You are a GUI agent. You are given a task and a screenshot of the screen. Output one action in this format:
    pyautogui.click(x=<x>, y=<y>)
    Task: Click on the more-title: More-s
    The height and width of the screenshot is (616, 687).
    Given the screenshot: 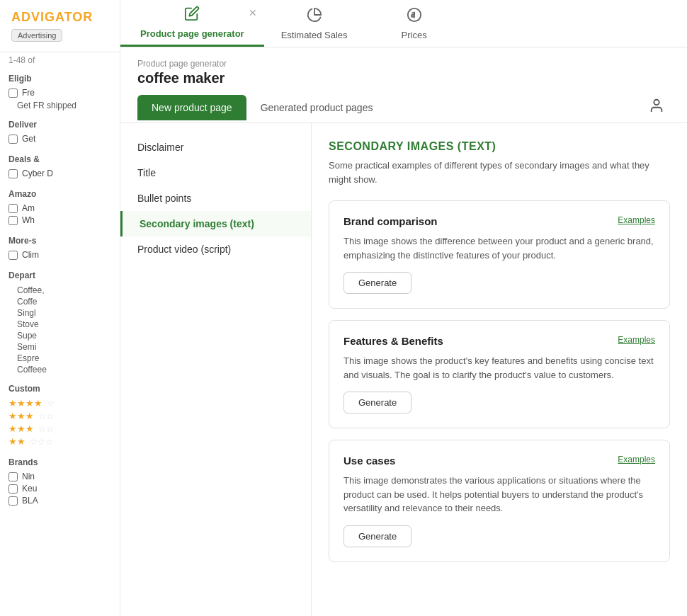 What is the action you would take?
    pyautogui.click(x=59, y=241)
    